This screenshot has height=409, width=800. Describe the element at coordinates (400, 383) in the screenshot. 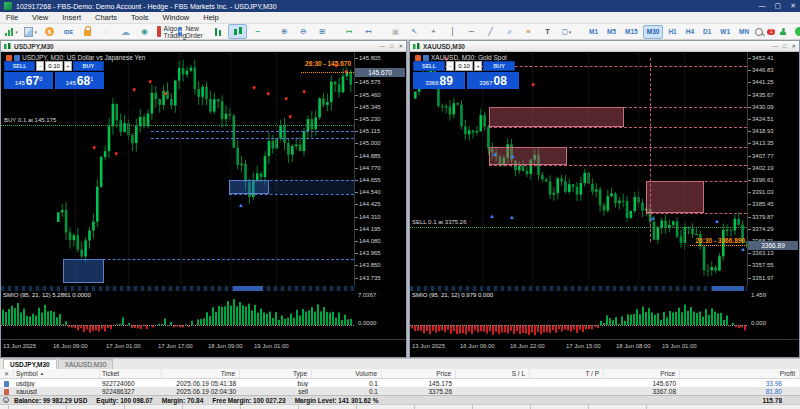

I see `position-row: usdjpy9227240602025.06.19 05:41:38buy0.1…` at that location.